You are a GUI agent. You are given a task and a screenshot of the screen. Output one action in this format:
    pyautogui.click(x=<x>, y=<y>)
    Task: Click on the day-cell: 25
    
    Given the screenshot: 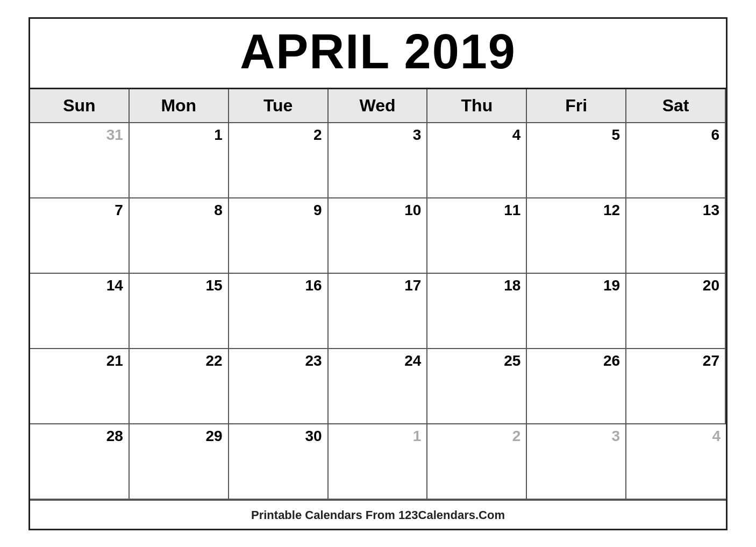 What is the action you would take?
    pyautogui.click(x=477, y=387)
    